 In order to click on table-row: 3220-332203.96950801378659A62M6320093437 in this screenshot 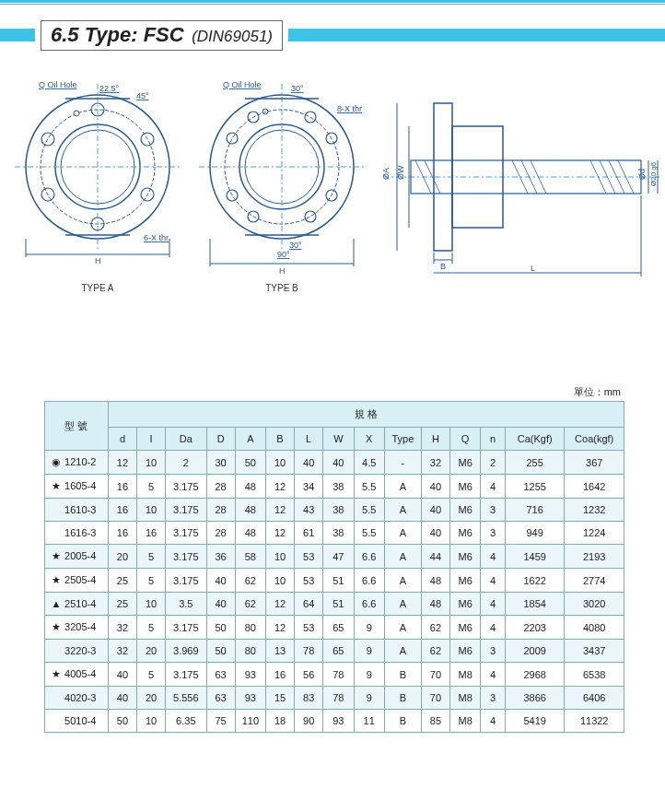, I will do `click(335, 651)`.